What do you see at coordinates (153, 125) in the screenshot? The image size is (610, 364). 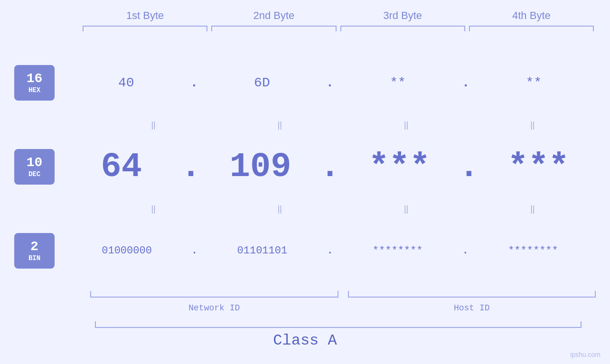 I see `eq1-b1: ||` at bounding box center [153, 125].